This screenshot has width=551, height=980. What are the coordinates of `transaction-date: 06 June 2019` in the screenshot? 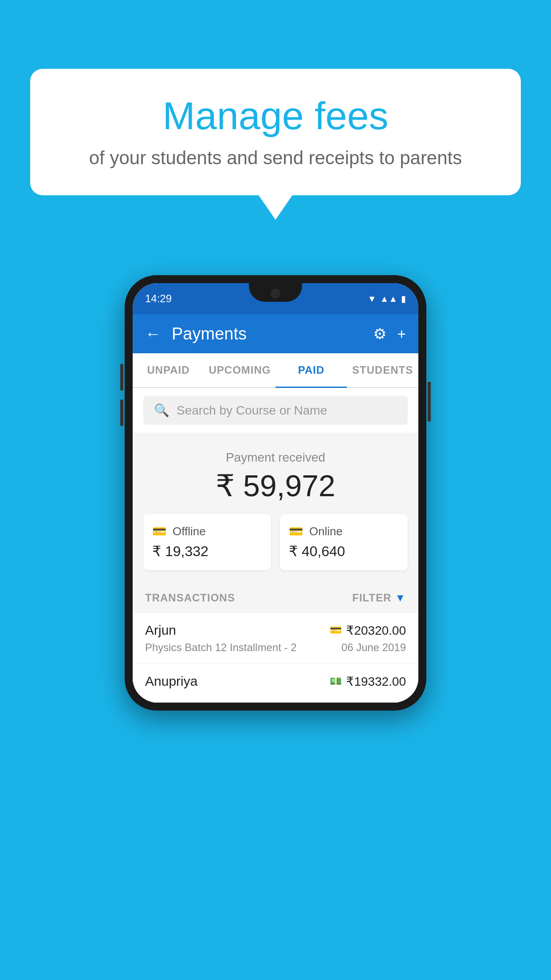 It's located at (374, 648).